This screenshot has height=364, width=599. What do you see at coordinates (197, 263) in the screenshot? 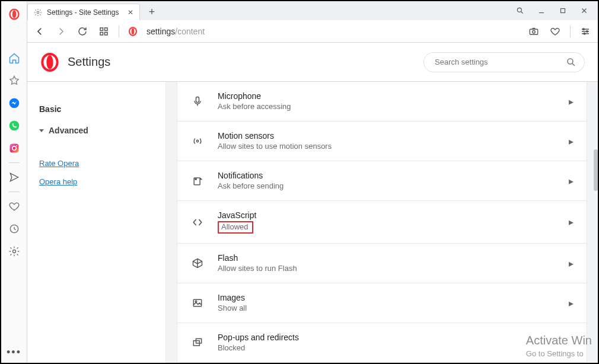
I see `flash-icon` at bounding box center [197, 263].